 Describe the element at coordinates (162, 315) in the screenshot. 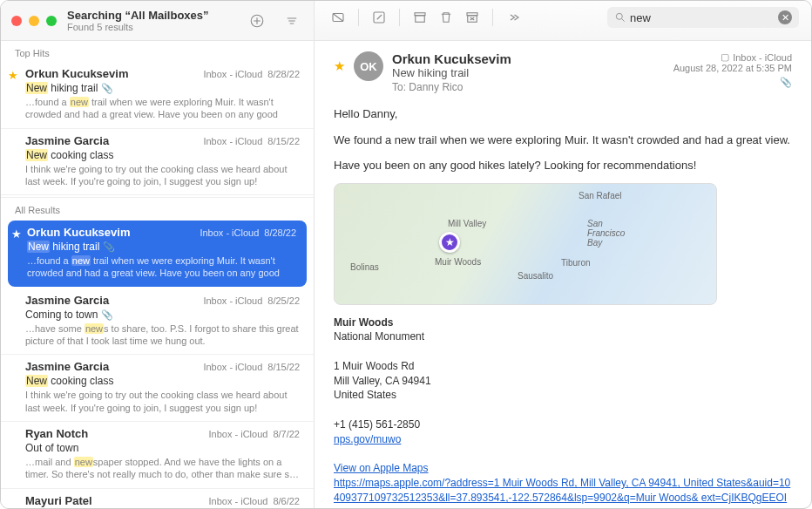

I see `msg-subject: Coming to town 📎` at that location.